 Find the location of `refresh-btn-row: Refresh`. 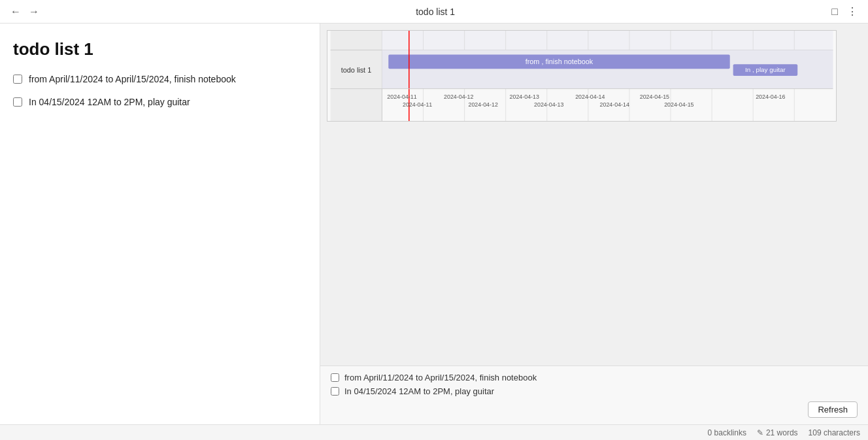

refresh-btn-row: Refresh is located at coordinates (594, 409).